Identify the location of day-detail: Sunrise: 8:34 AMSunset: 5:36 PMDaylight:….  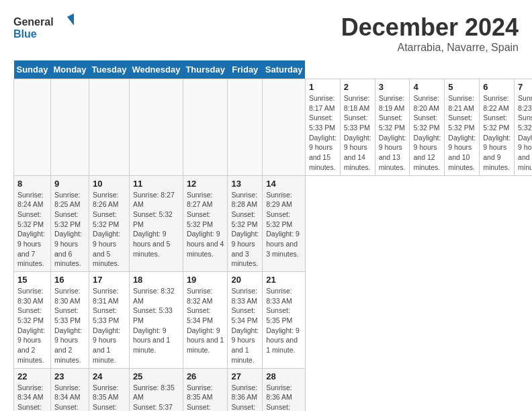
(70, 398).